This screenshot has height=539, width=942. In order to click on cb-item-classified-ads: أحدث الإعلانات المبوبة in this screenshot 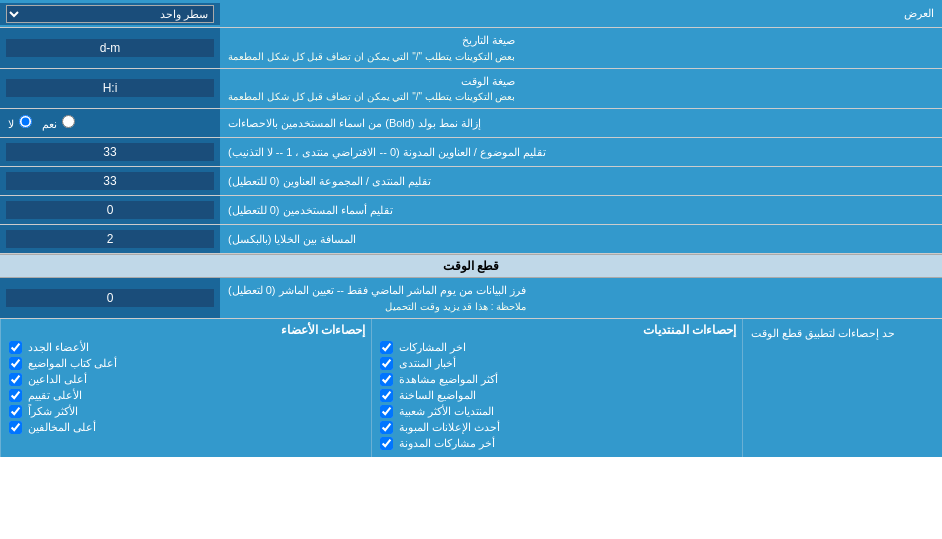, I will do `click(557, 428)`.